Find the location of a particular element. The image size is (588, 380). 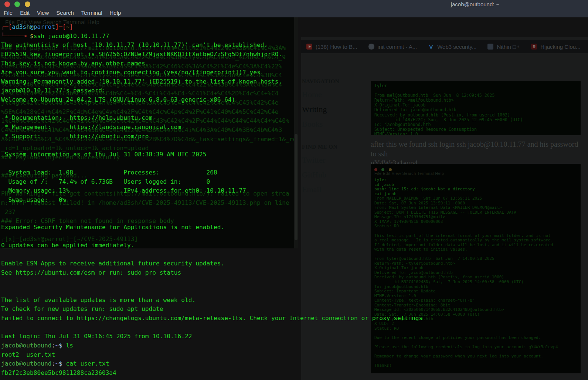

terminal-line: To check for new updates run: sudo apt u… is located at coordinates (295, 309).